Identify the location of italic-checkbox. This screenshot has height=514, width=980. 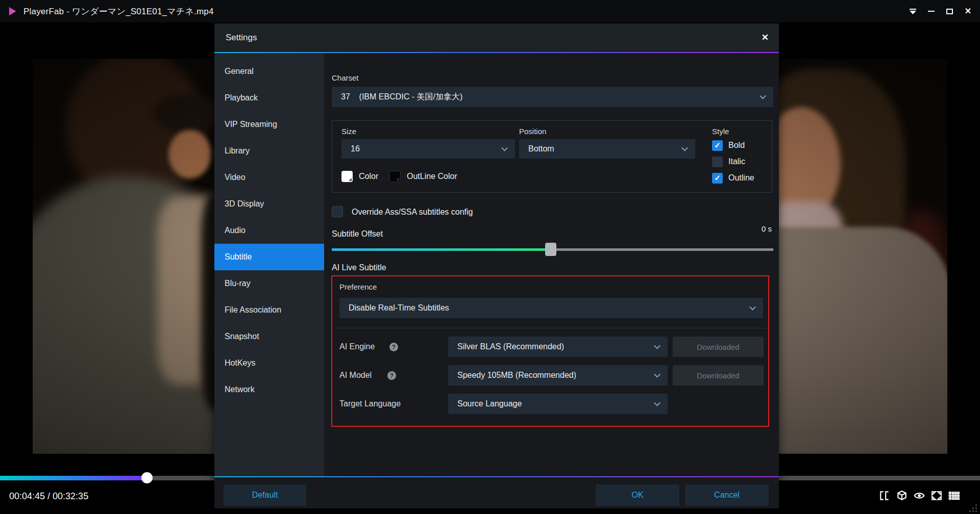
(718, 162).